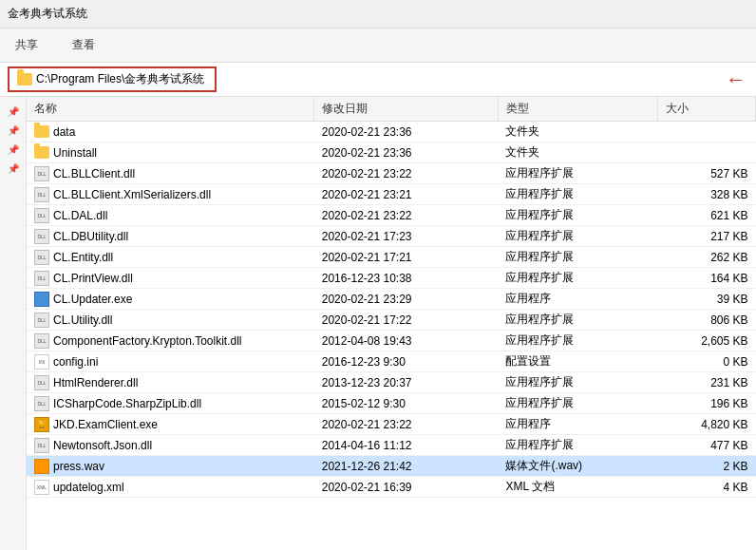 The width and height of the screenshot is (756, 550). I want to click on ribbon-tab-share: 共享, so click(27, 46).